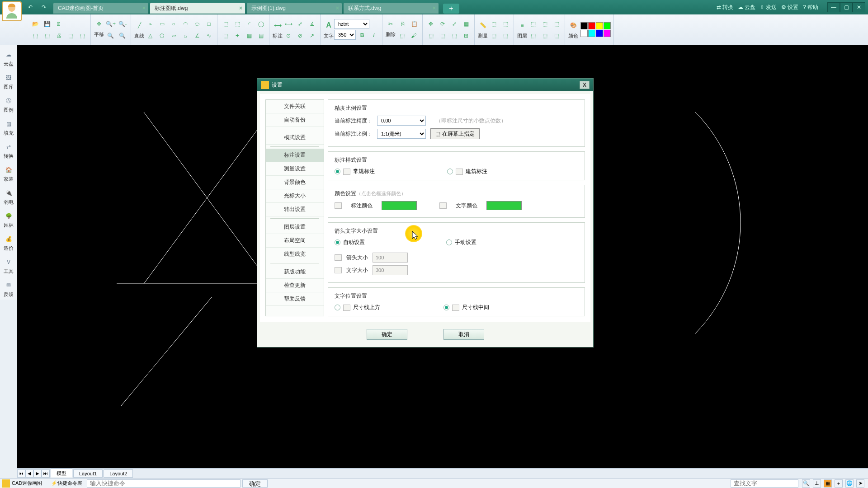  What do you see at coordinates (451, 9) in the screenshot?
I see `add-tab-button: +` at bounding box center [451, 9].